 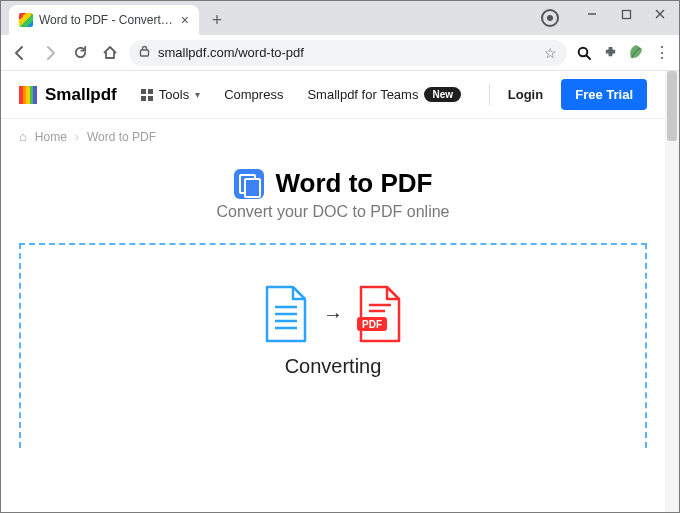 What do you see at coordinates (340, 18) in the screenshot?
I see `tab-strip: Word to PDF - Convert your DOC × +` at bounding box center [340, 18].